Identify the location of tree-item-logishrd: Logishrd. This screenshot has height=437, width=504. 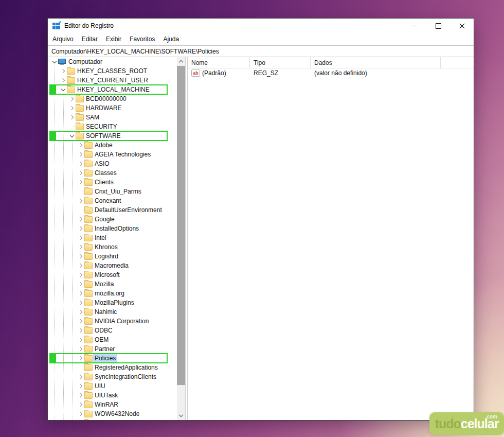
(112, 256).